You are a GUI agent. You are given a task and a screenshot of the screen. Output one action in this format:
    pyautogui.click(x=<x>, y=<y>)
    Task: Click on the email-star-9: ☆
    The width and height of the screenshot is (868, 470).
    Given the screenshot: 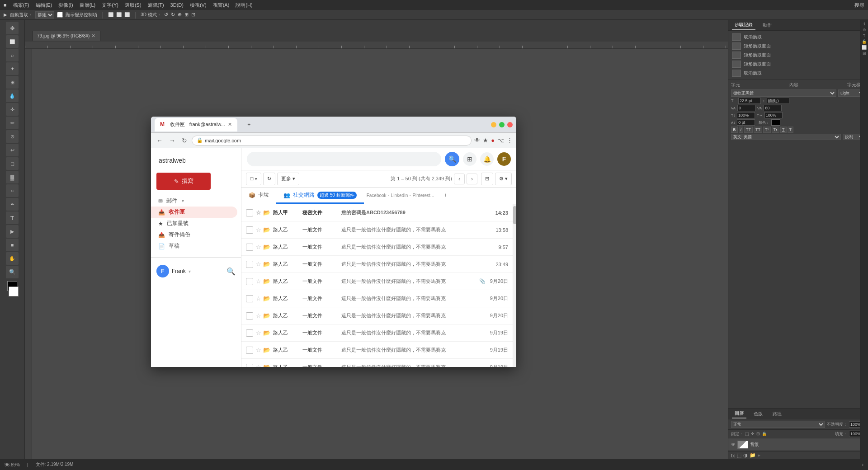 What is the action you would take?
    pyautogui.click(x=259, y=365)
    